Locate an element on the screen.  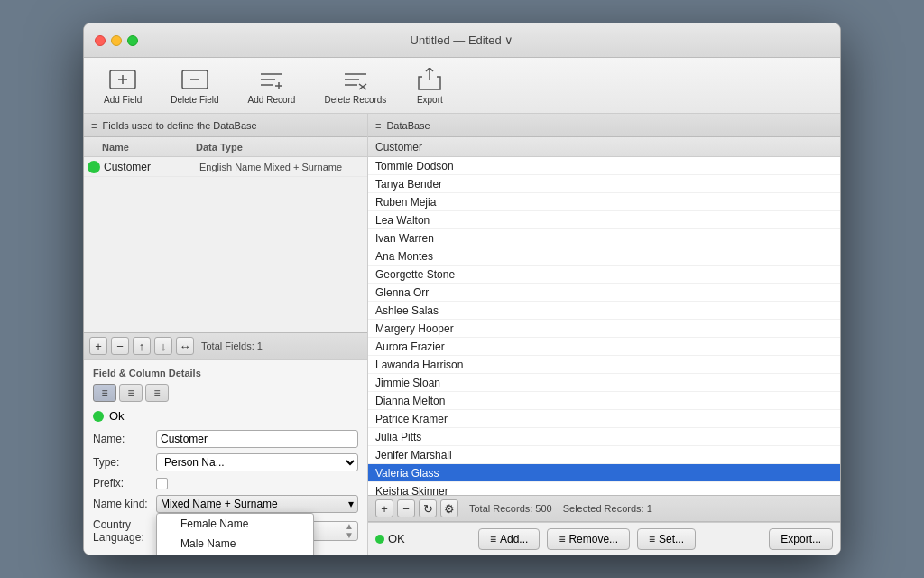
db-list-item: Julia Pitts is located at coordinates (605, 437).